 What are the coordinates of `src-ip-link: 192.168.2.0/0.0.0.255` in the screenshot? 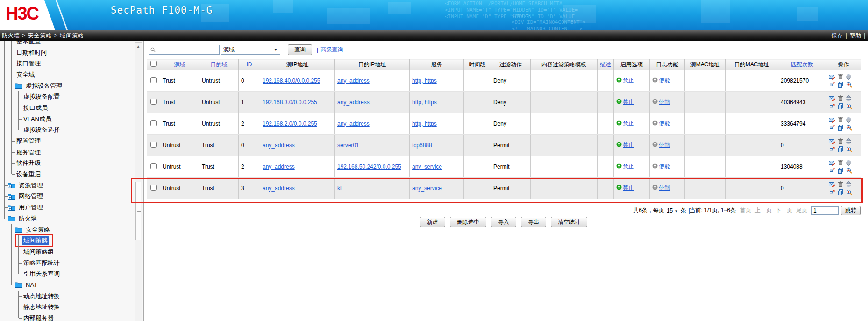 It's located at (290, 124).